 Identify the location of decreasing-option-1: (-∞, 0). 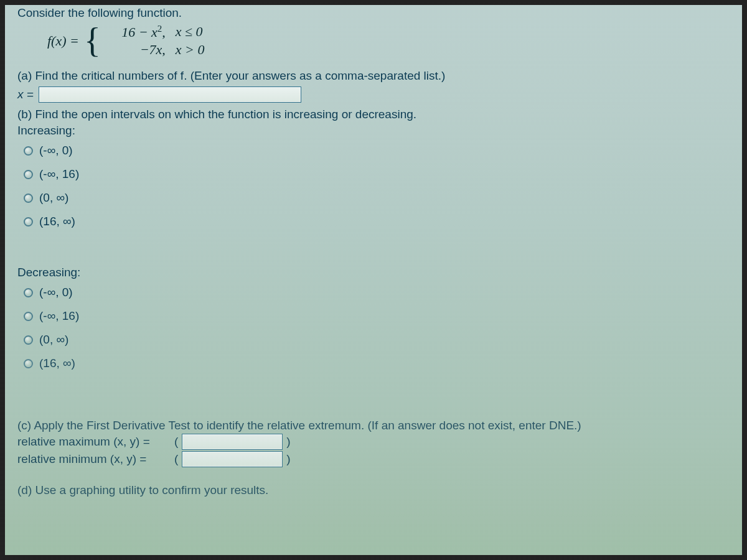
(379, 294).